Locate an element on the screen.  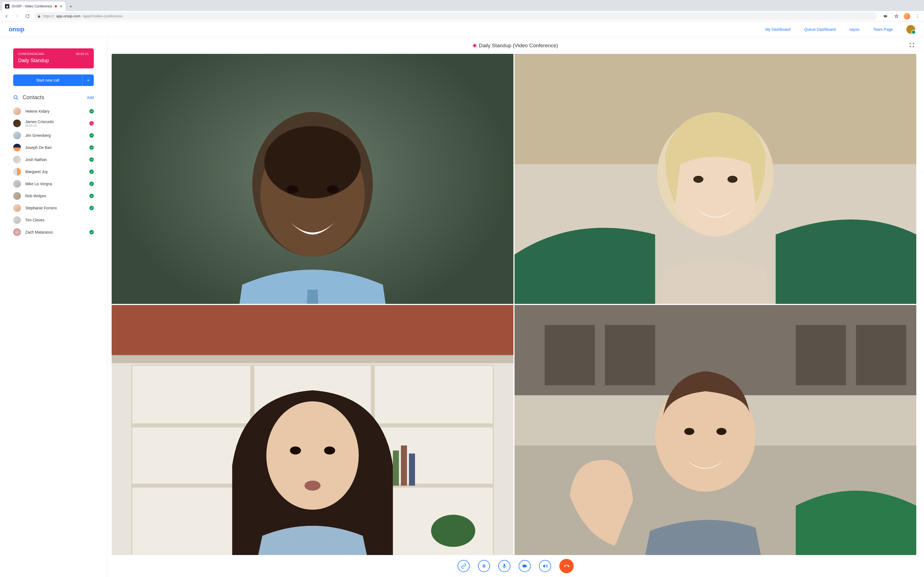
url-scheme: https:// is located at coordinates (48, 16).